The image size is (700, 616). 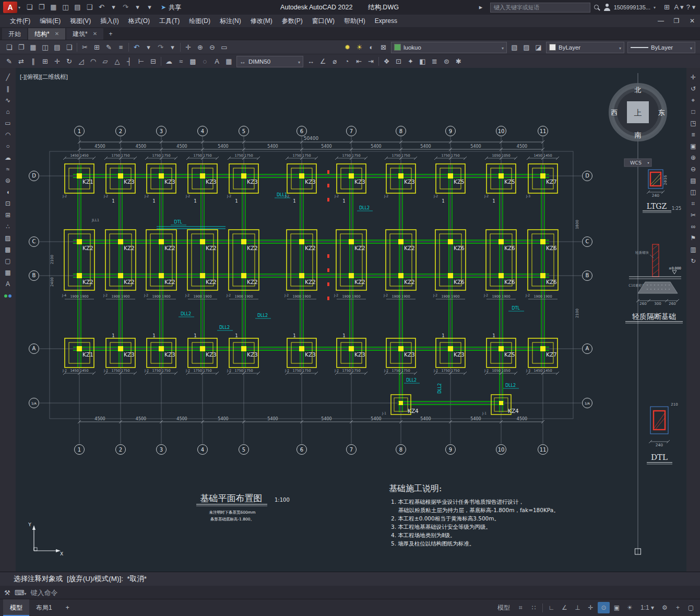 What do you see at coordinates (19, 7) in the screenshot?
I see `app-menu-caret-icon: ▾` at bounding box center [19, 7].